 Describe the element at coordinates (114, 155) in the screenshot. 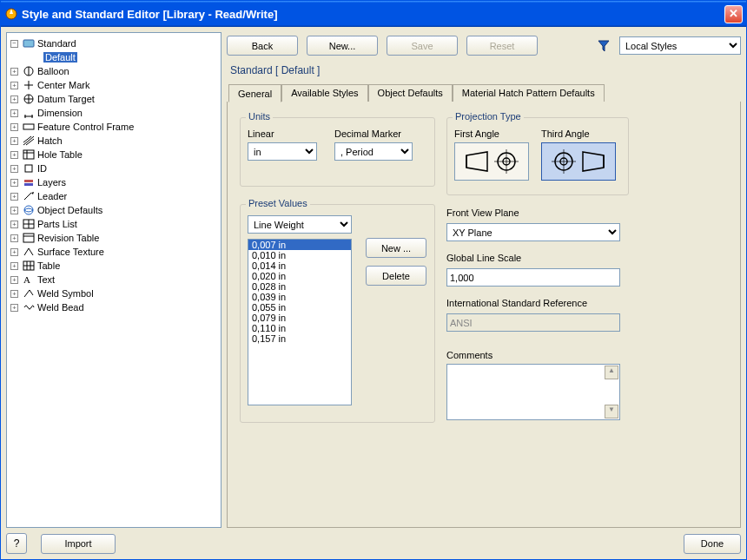

I see `tree-item-hole-table: +Hole Table` at that location.